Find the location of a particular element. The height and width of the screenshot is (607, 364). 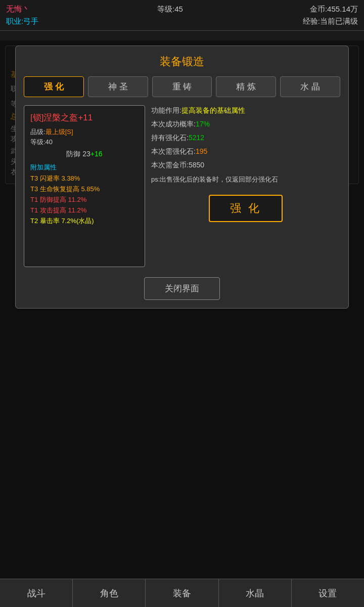

item-attr-defense: T1 防御提高 11.2% is located at coordinates (84, 200).